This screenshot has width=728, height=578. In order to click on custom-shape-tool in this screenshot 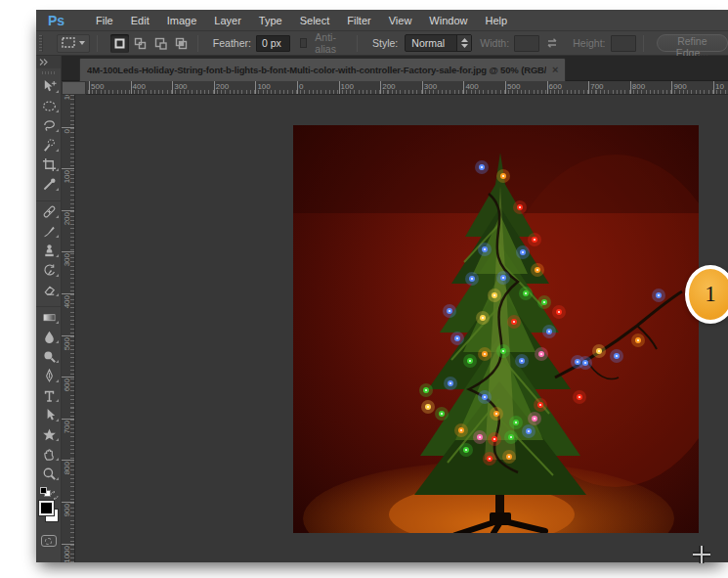, I will do `click(49, 434)`.